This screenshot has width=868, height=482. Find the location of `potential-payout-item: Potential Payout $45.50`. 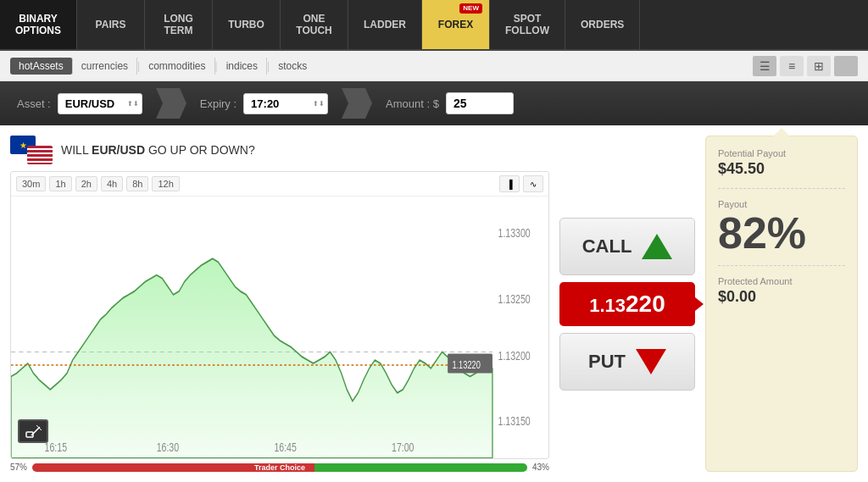

potential-payout-item: Potential Payout $45.50 is located at coordinates (782, 163).